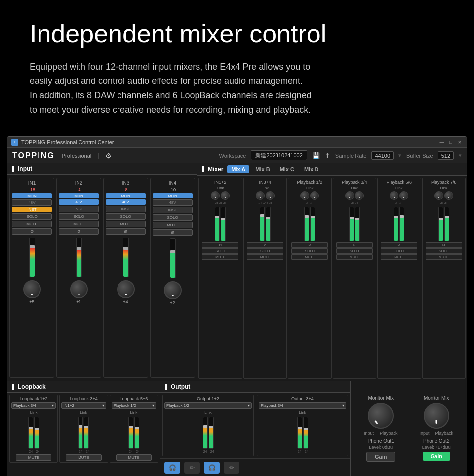  What do you see at coordinates (352, 224) in the screenshot?
I see `mix-pb34-fader1` at bounding box center [352, 224].